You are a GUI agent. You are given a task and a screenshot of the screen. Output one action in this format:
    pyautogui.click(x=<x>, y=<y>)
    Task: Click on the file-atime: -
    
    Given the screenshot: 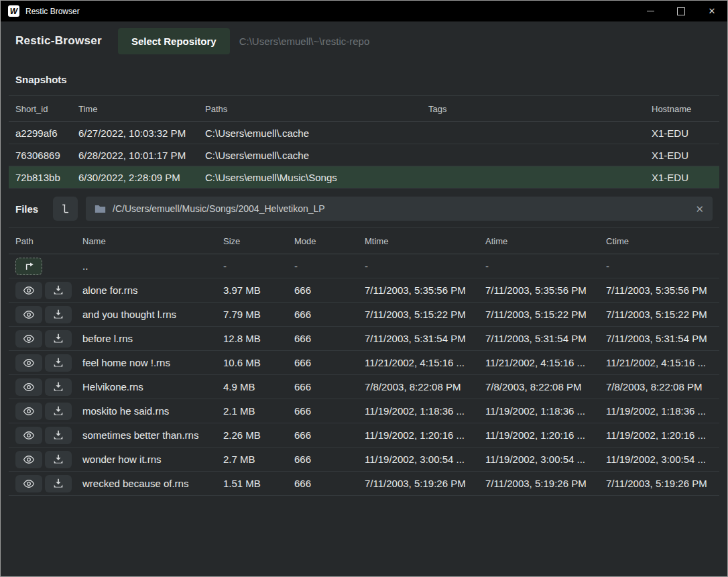 What is the action you would take?
    pyautogui.click(x=539, y=266)
    